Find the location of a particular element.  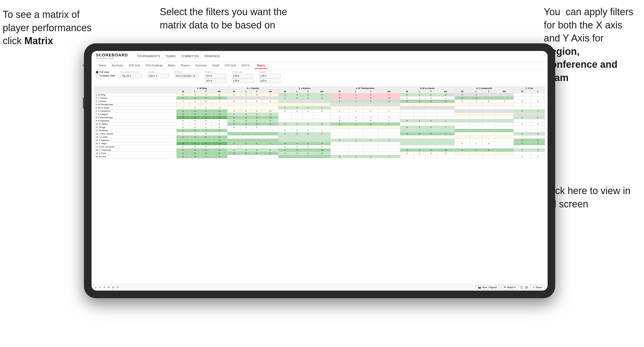

cell-r1-c5-v0: 2 is located at coordinates (463, 98).